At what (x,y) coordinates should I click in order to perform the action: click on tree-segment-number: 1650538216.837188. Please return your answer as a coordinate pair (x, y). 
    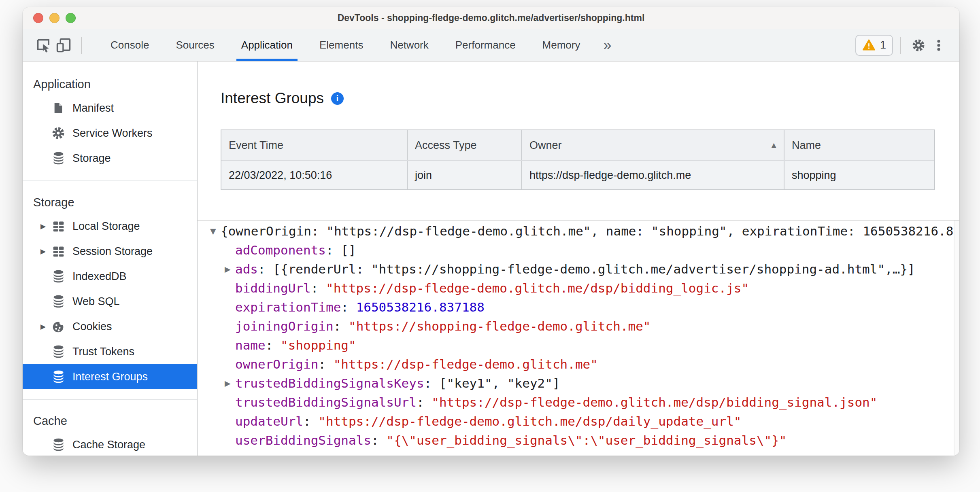
    Looking at the image, I should click on (420, 307).